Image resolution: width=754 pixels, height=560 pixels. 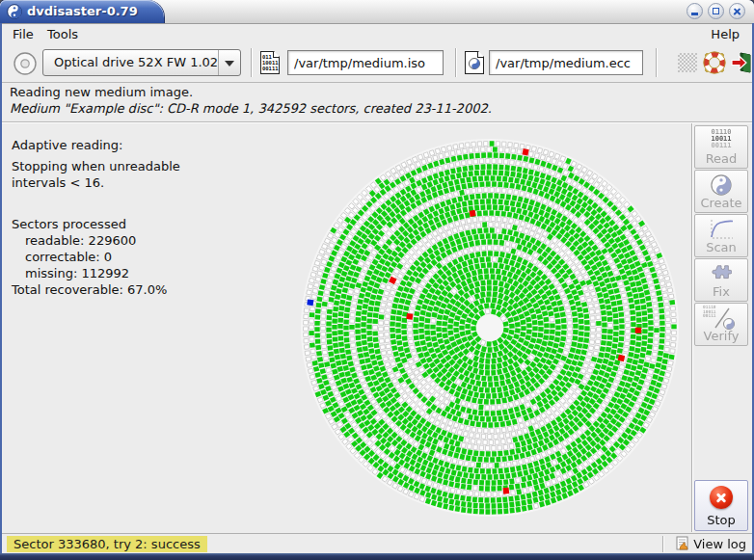 What do you see at coordinates (89, 289) in the screenshot?
I see `total-recoverable: Total recoverable: 67.0%` at bounding box center [89, 289].